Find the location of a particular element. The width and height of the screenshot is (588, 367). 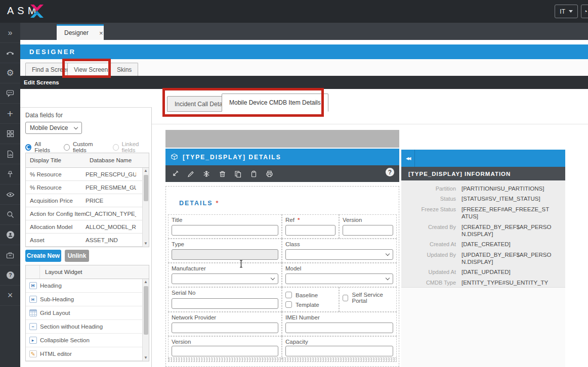

dashboard-icon is located at coordinates (10, 134).